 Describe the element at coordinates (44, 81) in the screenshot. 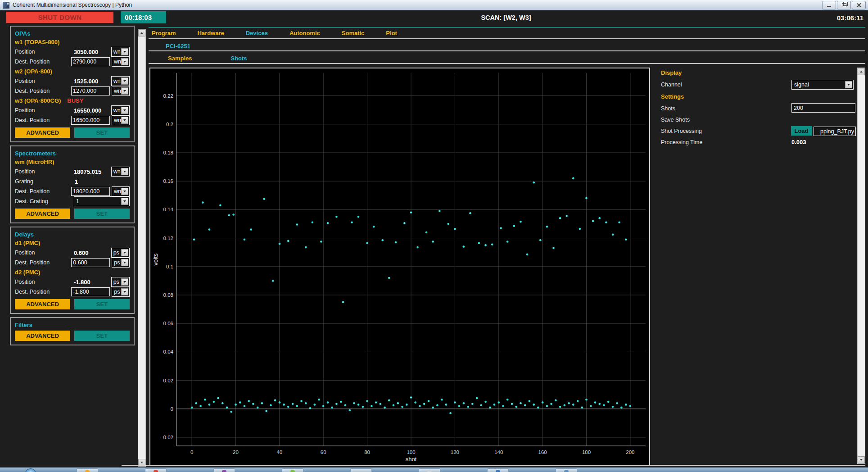

I see `position-label: Position` at that location.